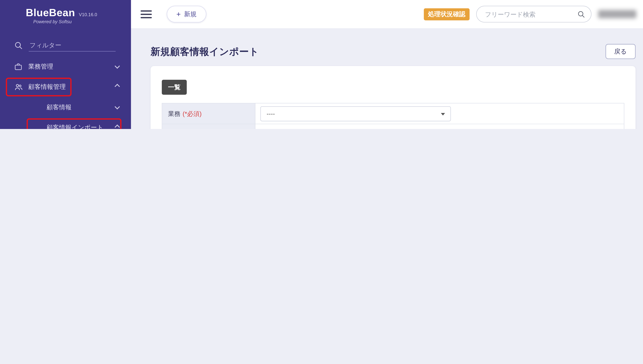 The height and width of the screenshot is (364, 643). Describe the element at coordinates (620, 52) in the screenshot. I see `back-button: 戻る` at that location.